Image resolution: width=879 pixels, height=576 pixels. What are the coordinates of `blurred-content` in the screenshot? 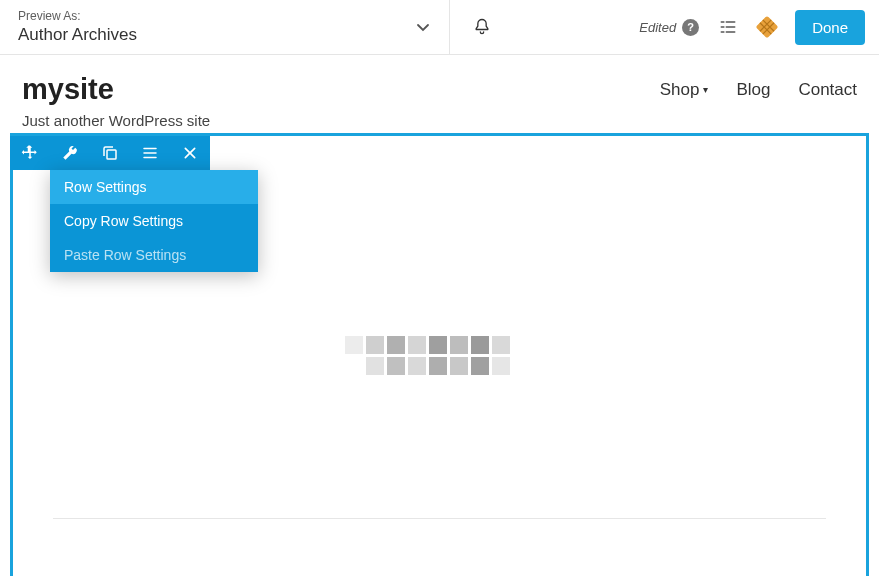 It's located at (440, 356).